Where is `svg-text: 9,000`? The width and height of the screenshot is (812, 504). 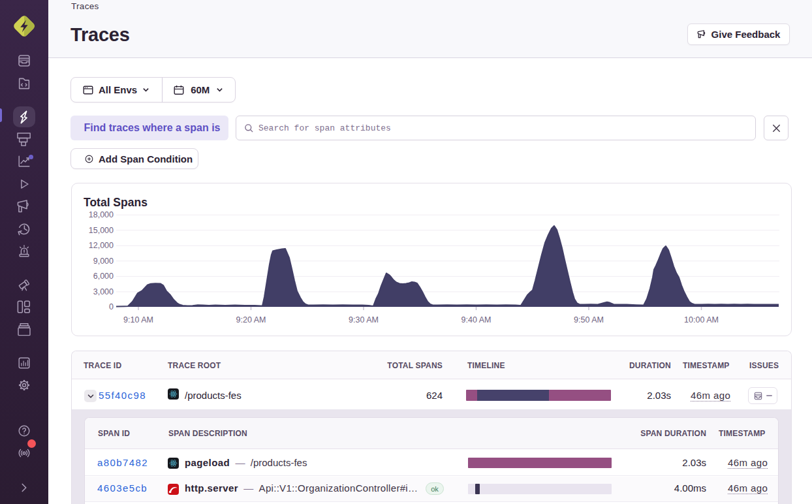 svg-text: 9,000 is located at coordinates (103, 261).